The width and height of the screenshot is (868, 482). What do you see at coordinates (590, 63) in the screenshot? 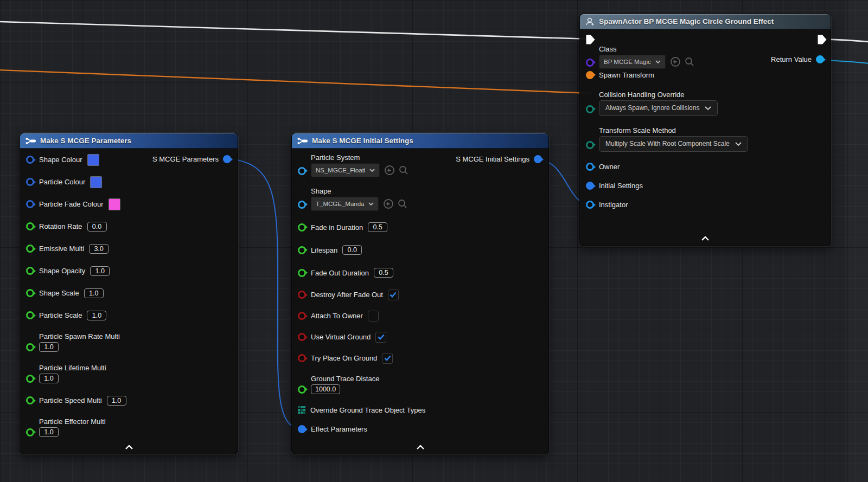
I see `pin-class` at bounding box center [590, 63].